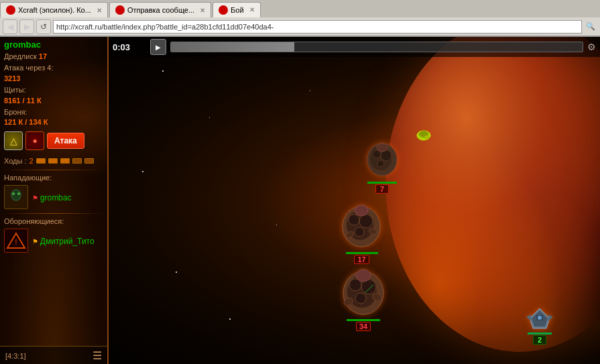 This screenshot has width=600, height=364. Describe the element at coordinates (54, 142) in the screenshot. I see `attack-section: △ ● Атака` at that location.